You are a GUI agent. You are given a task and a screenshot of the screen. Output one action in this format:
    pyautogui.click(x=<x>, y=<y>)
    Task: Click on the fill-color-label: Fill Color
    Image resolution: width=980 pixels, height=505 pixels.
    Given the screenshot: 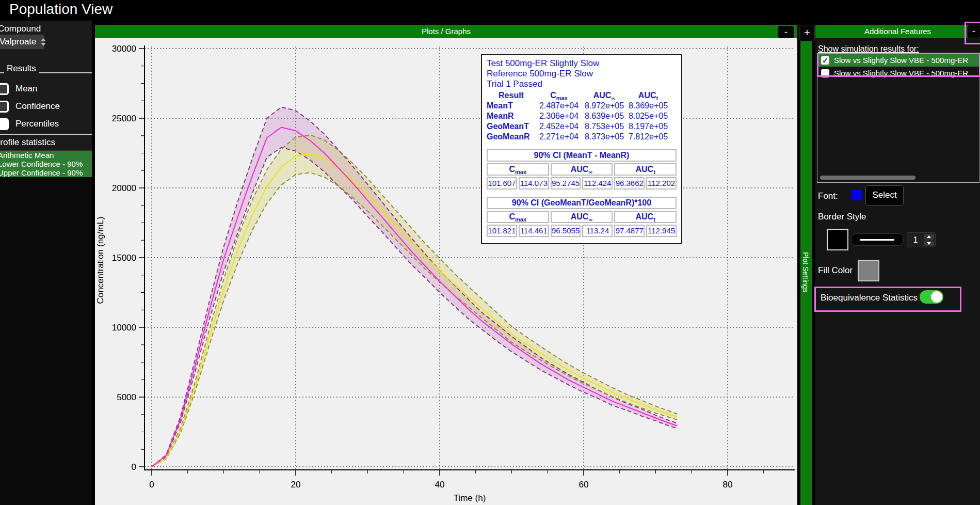 What is the action you would take?
    pyautogui.click(x=835, y=271)
    